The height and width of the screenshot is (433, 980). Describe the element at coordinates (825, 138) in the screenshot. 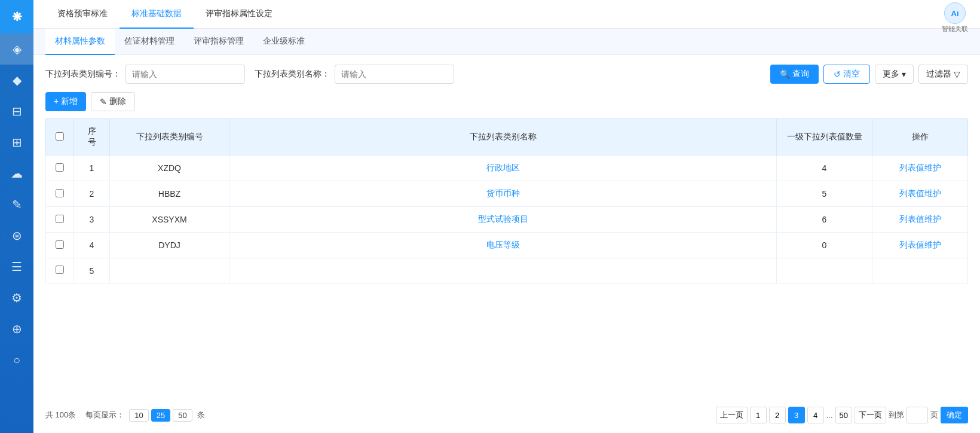

I see `header-count: 一级下拉列表值数量` at that location.